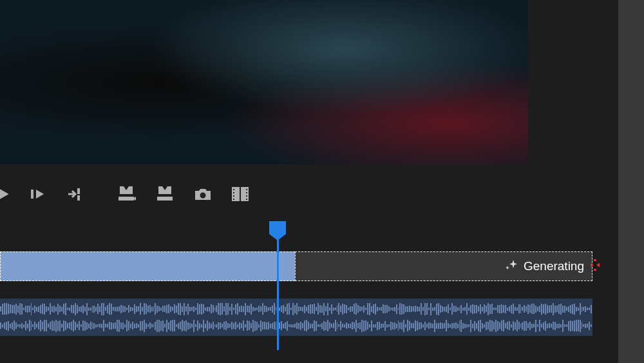 The image size is (644, 363). I want to click on next-edit-button, so click(75, 194).